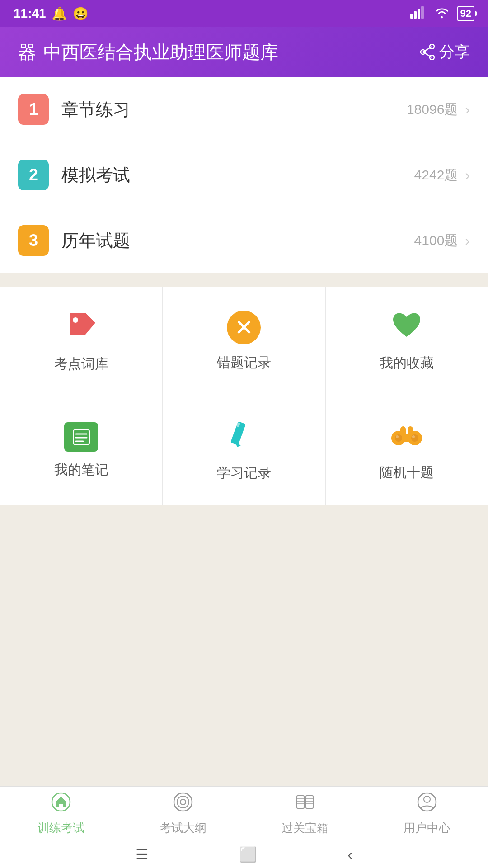 This screenshot has height=868, width=488. Describe the element at coordinates (51, 14) in the screenshot. I see `status-left: 11:41 🔔 😀` at that location.